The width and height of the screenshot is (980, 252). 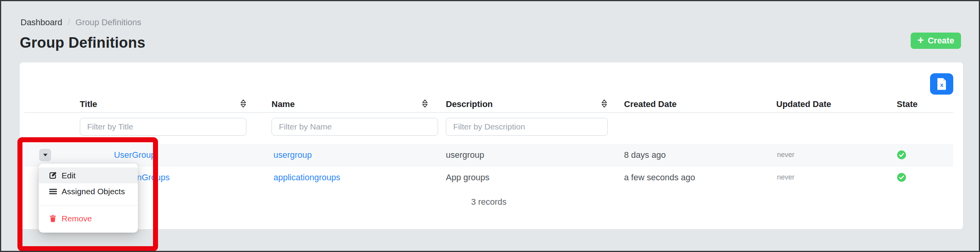 I want to click on records-count: 3 records, so click(x=489, y=202).